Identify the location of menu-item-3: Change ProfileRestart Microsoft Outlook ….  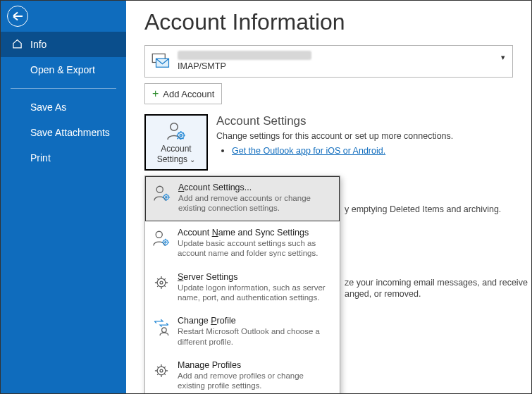
(242, 331).